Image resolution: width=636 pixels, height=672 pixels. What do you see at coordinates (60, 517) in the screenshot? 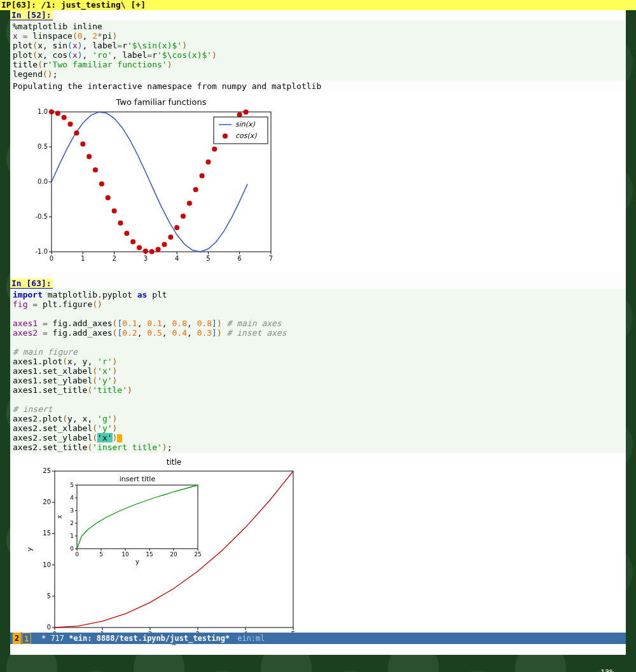
I see `svg-text: x` at bounding box center [60, 517].